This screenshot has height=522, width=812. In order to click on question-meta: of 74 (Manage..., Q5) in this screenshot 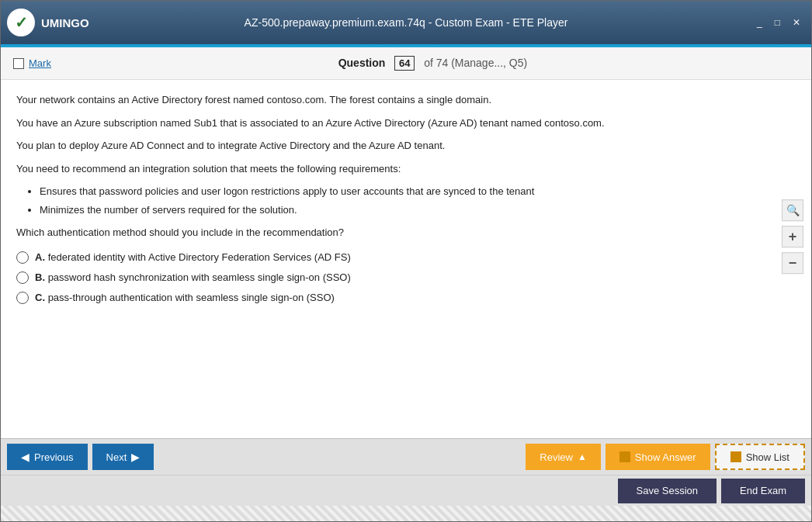, I will do `click(475, 63)`.